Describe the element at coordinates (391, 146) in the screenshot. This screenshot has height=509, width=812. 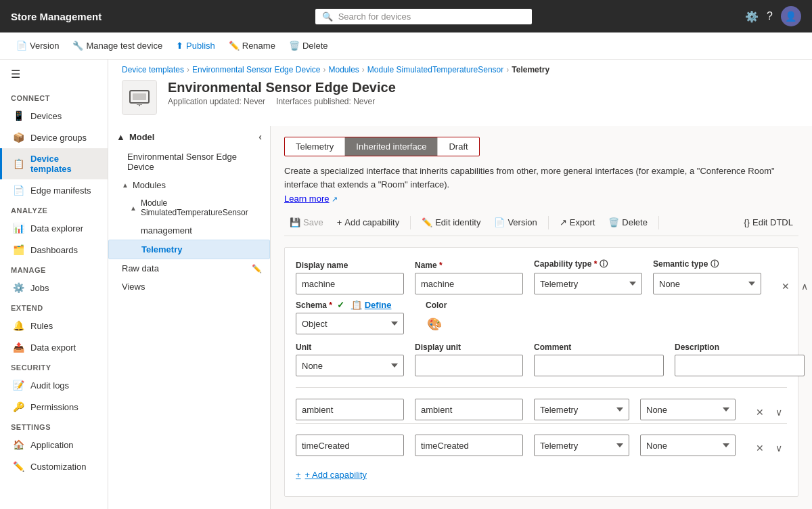
I see `tab-inherited-interface: Inherited interface` at that location.